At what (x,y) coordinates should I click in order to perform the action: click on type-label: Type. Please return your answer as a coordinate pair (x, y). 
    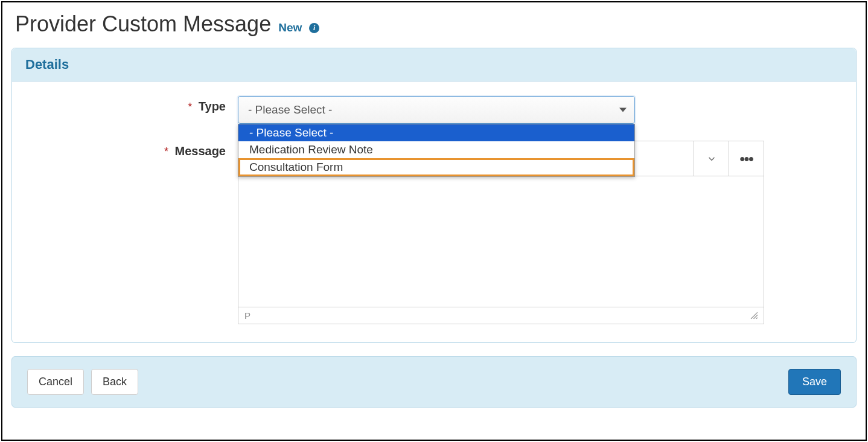
    Looking at the image, I should click on (212, 106).